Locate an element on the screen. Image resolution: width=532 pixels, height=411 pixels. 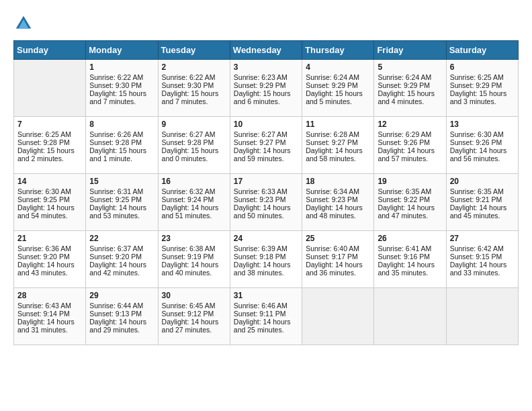
sunrise-text: Sunrise: 6:46 AM is located at coordinates (266, 306).